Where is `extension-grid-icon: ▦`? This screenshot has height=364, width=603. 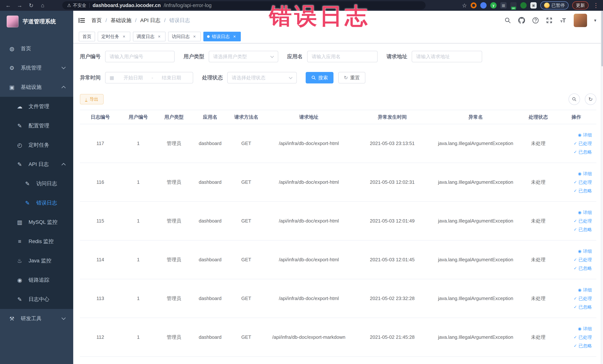 extension-grid-icon: ▦ is located at coordinates (503, 5).